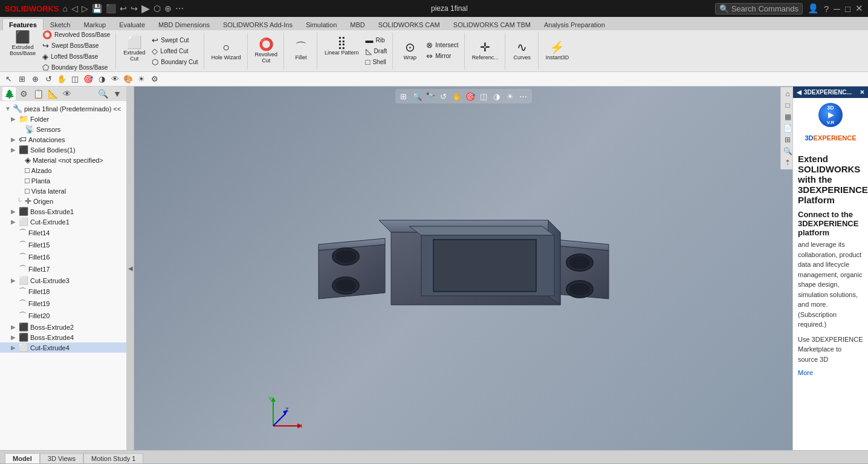 This screenshot has height=464, width=868. What do you see at coordinates (63, 327) in the screenshot?
I see `tree-boss-extrude2: ▶ ⬛ Boss-Extrude2` at bounding box center [63, 327].